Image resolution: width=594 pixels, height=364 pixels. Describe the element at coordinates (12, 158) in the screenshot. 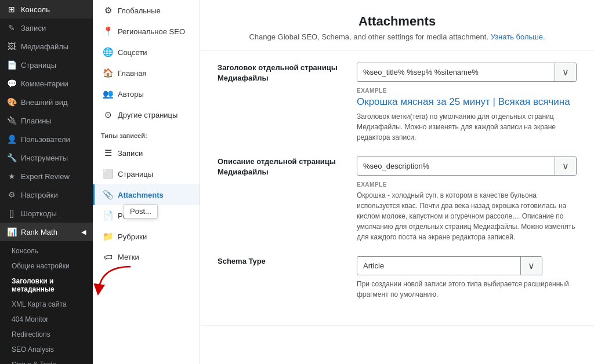

I see `tools-icon: 🔧` at that location.